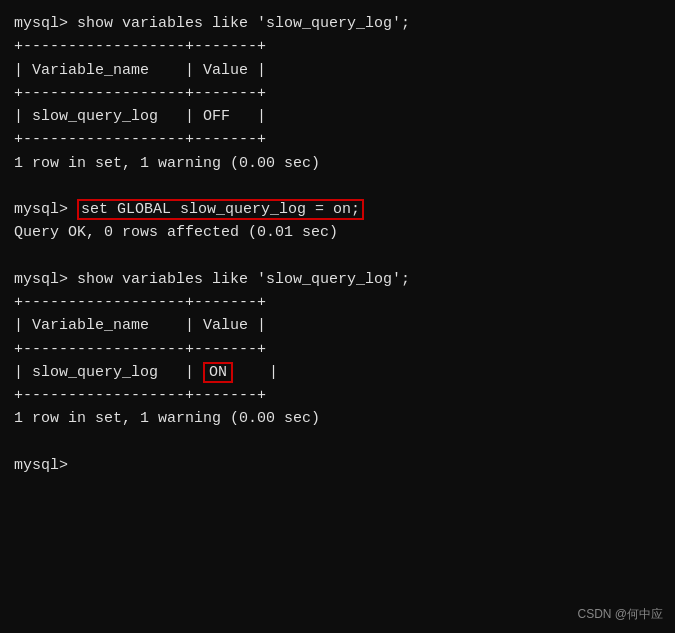 The width and height of the screenshot is (675, 633). Describe the element at coordinates (338, 164) in the screenshot. I see `line-7: 1 row in set, 1 warning (0.00 sec)` at that location.